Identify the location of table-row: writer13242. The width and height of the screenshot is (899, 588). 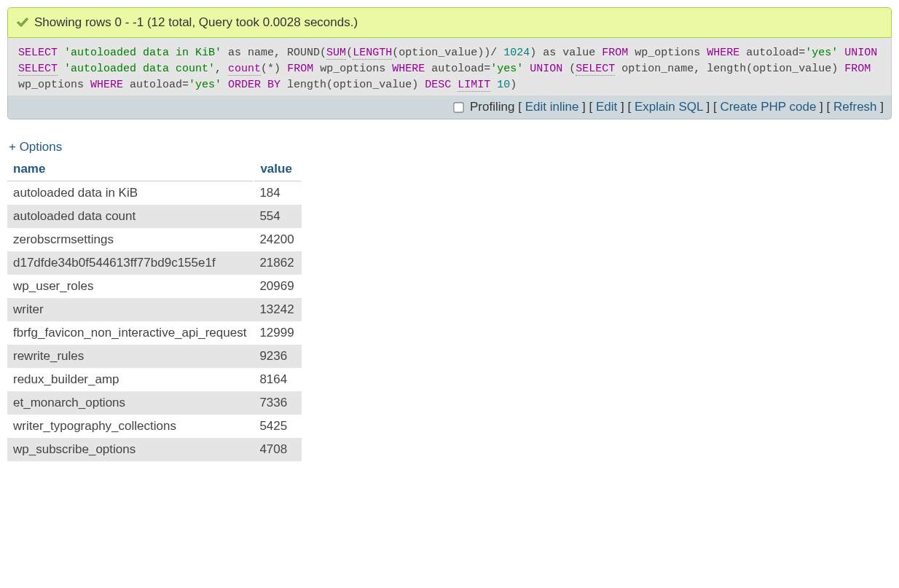
(154, 310).